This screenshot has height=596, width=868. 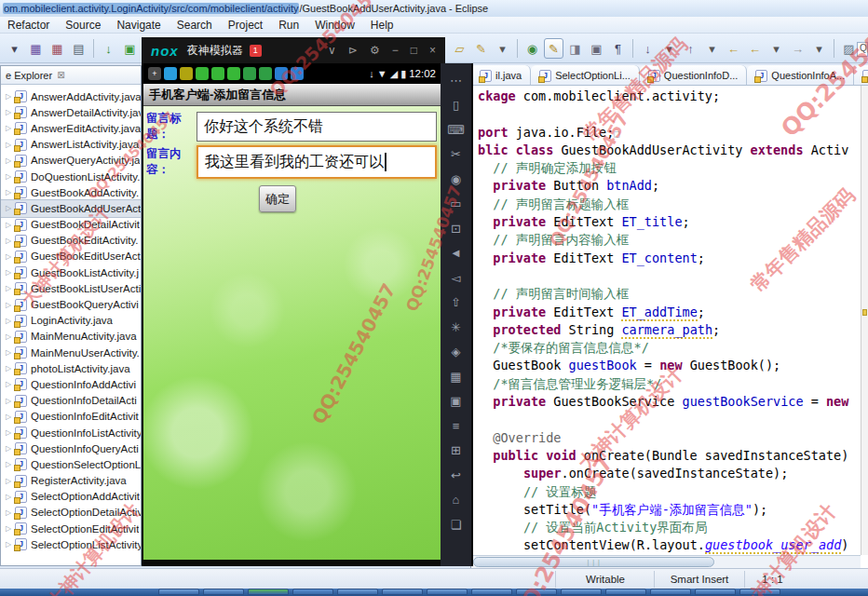 I want to click on debug-icon: ◉, so click(x=533, y=48).